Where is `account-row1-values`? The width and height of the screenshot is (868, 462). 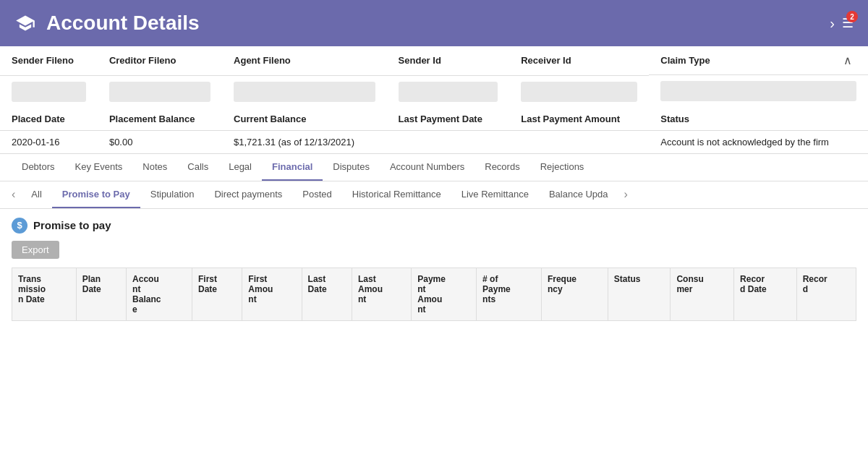
account-row1-values is located at coordinates (434, 91).